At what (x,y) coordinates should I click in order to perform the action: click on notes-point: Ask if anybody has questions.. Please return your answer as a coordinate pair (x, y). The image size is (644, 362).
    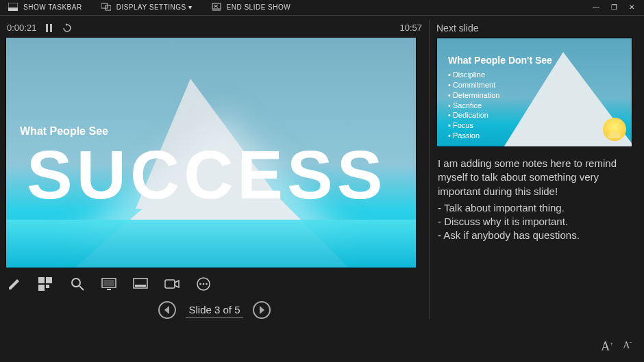
    Looking at the image, I should click on (534, 235).